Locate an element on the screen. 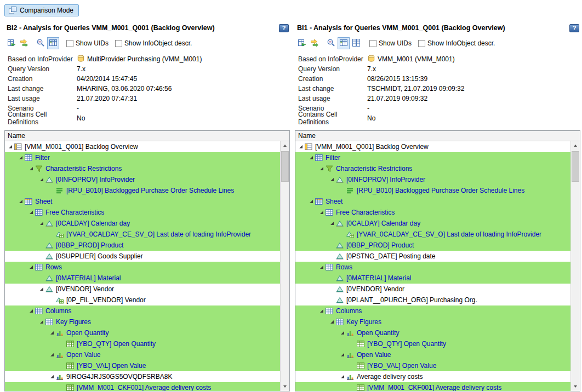 The width and height of the screenshot is (582, 392). tree-node: 9IROG4JRJS0GS5OVQDFSRBA8K is located at coordinates (142, 377).